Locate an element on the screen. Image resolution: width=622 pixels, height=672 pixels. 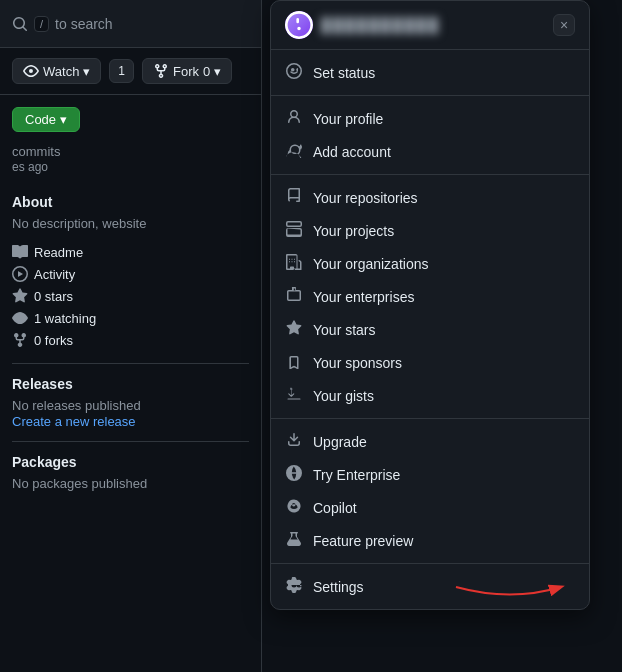
set-status-label: Set status is located at coordinates (344, 73).